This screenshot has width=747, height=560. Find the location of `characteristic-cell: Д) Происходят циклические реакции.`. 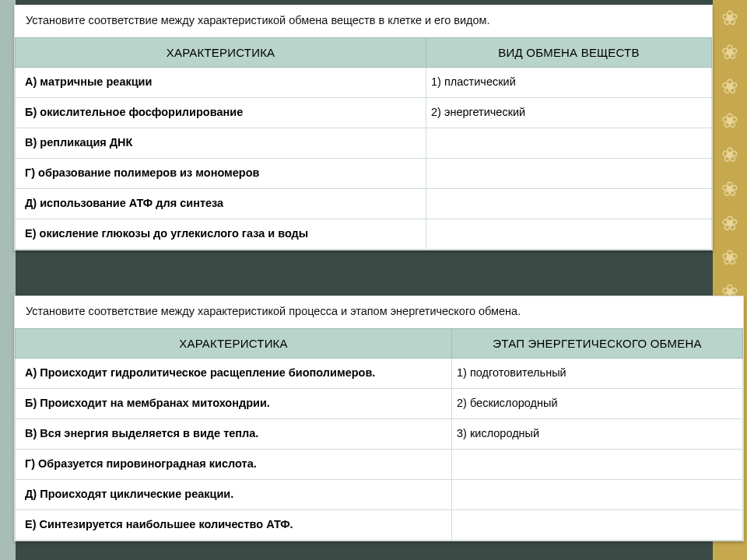

characteristic-cell: Д) Происходят циклические реакции. is located at coordinates (233, 495).